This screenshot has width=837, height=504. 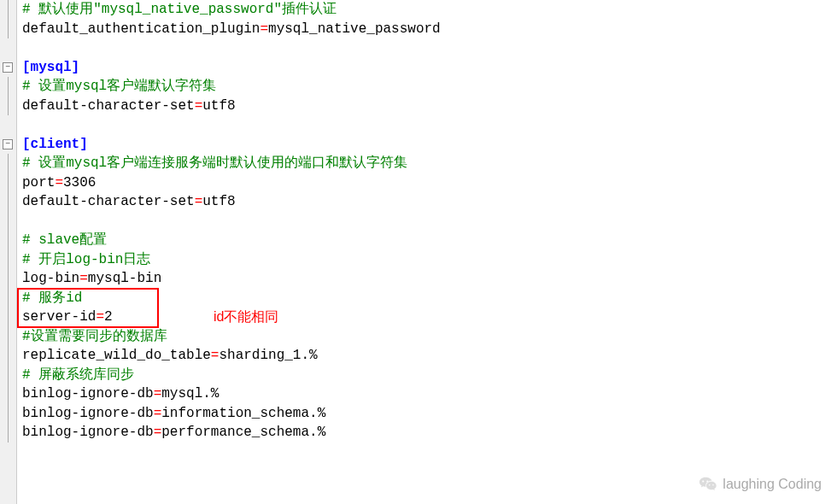 I want to click on config-value: 2, so click(x=108, y=317).